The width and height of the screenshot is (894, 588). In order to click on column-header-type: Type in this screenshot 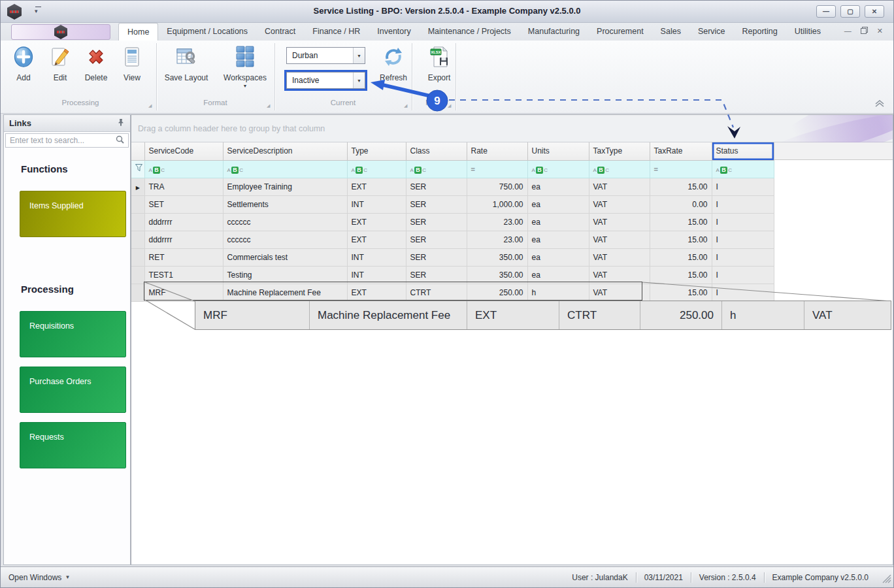, I will do `click(376, 152)`.